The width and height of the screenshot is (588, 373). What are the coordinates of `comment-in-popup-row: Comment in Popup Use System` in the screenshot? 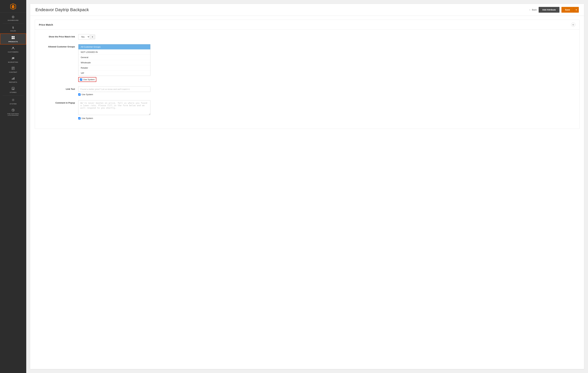 It's located at (307, 110).